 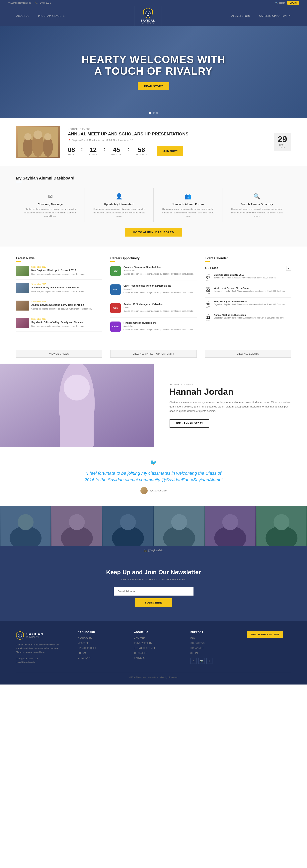 I want to click on footer-link-faq: FAQ, so click(x=213, y=638).